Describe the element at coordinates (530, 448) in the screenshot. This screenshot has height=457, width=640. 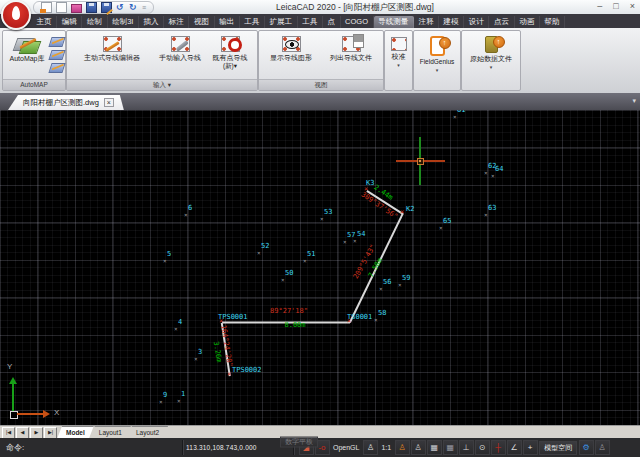
I see `crosshair-icon: +` at that location.